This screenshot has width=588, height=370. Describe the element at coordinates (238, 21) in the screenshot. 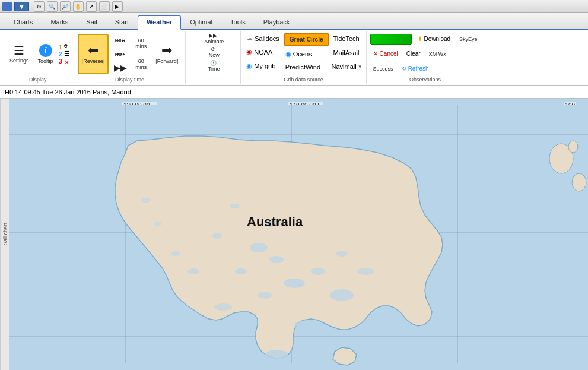

I see `tab-tools: Tools` at that location.